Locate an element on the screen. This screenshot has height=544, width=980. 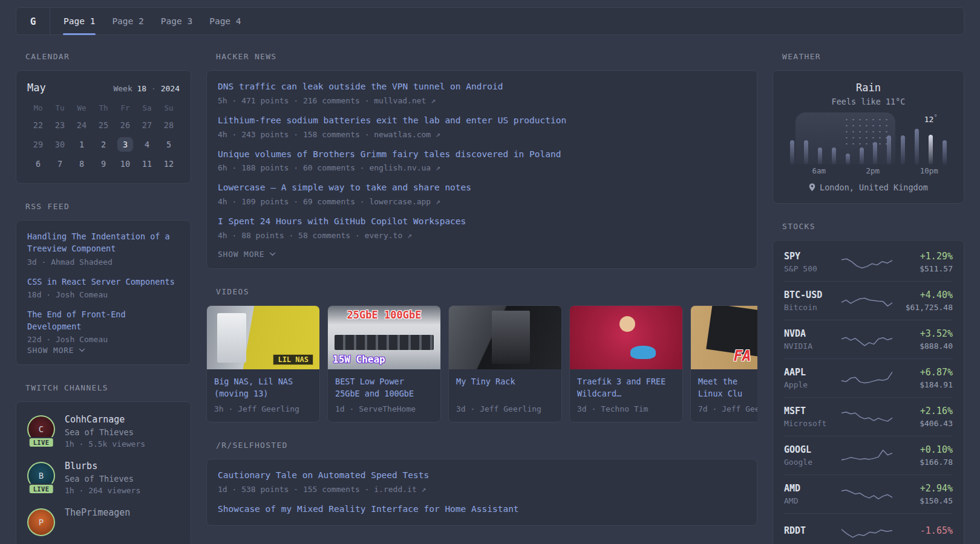
calendar-day: 25 is located at coordinates (103, 125).